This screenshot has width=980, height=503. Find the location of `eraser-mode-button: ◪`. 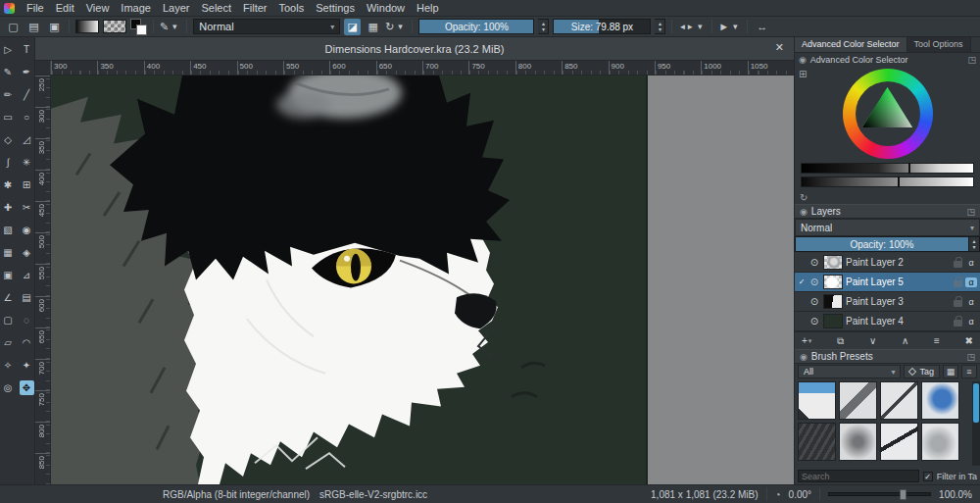

eraser-mode-button: ◪ is located at coordinates (353, 27).